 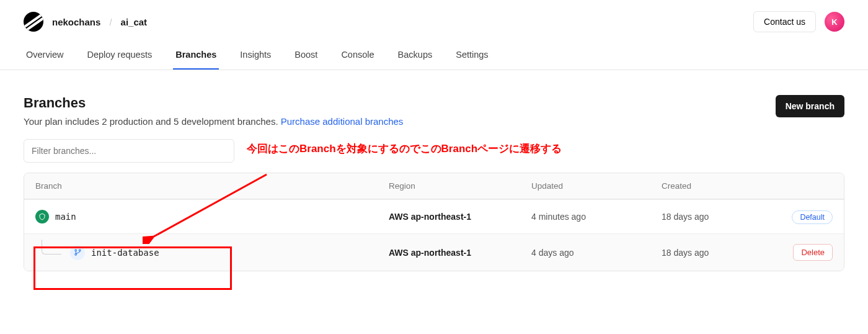 I want to click on tab-backups: Backups, so click(x=415, y=56).